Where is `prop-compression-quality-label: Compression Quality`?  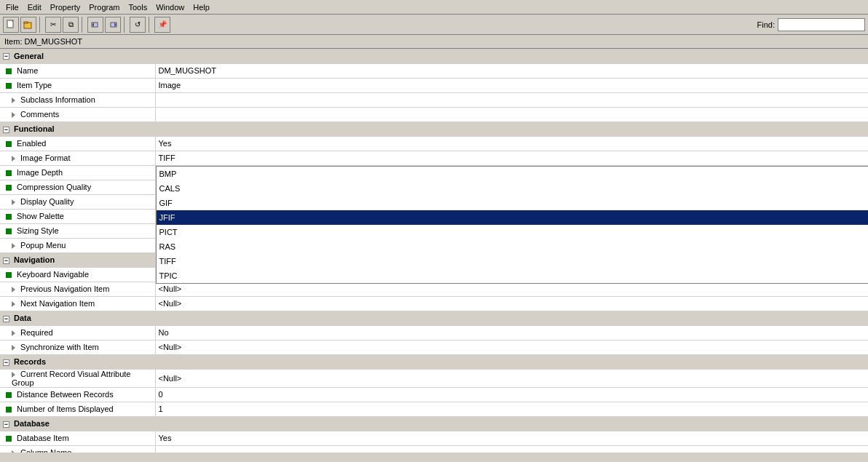
prop-compression-quality-label: Compression Quality is located at coordinates (54, 187).